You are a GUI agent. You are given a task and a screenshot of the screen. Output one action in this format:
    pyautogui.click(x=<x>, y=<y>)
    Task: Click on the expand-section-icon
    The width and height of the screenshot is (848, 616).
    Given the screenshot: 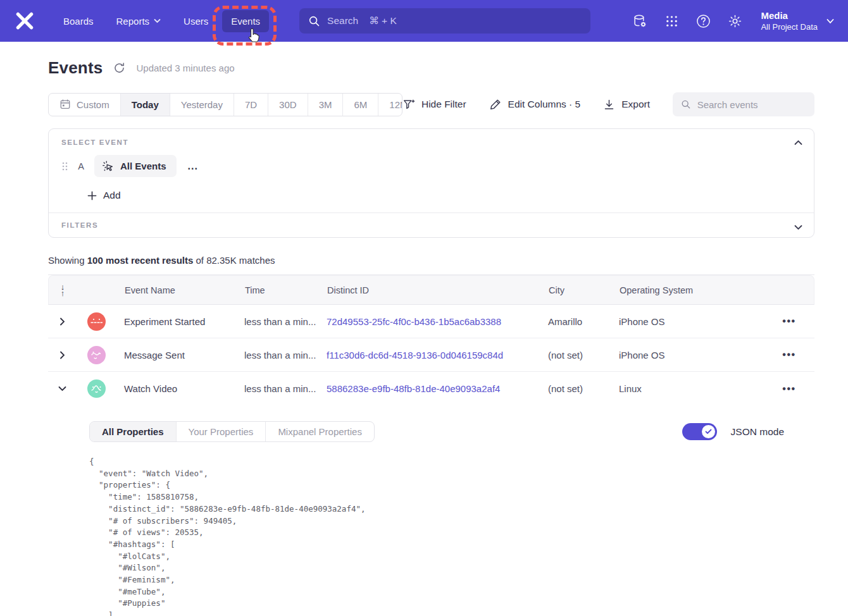 What is the action you would take?
    pyautogui.click(x=799, y=227)
    